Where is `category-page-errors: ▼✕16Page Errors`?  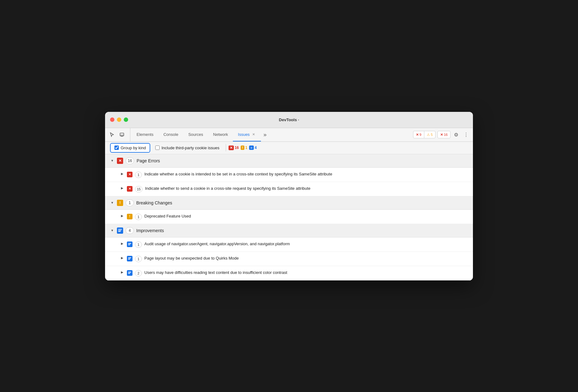
category-page-errors: ▼✕16Page Errors is located at coordinates (289, 161).